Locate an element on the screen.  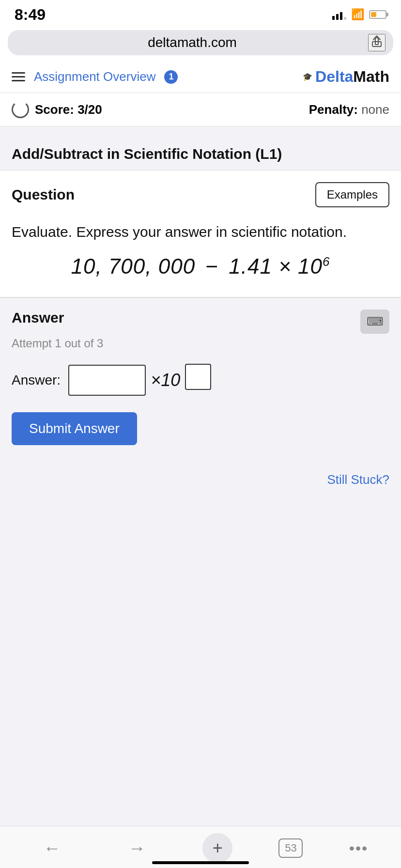
score-circle-icon is located at coordinates (20, 109).